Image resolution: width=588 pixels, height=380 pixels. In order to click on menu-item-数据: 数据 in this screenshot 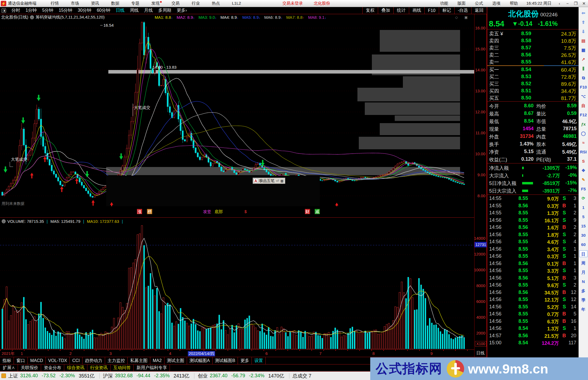, I will do `click(115, 3)`.